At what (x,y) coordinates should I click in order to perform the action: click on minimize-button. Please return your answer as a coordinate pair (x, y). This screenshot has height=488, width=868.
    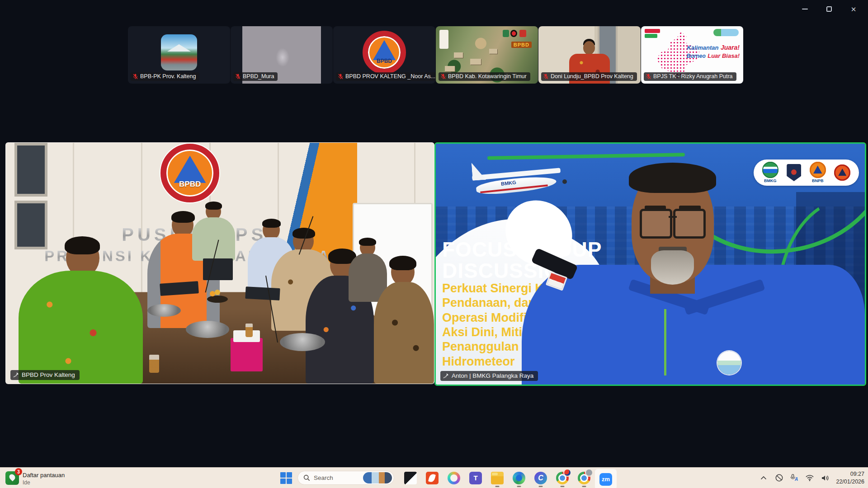
    Looking at the image, I should click on (805, 9).